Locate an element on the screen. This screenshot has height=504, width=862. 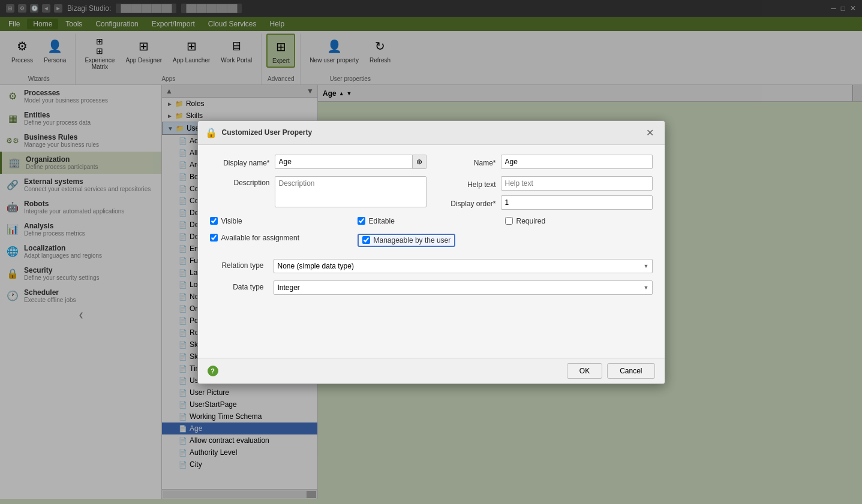
display-name-input is located at coordinates (344, 162).